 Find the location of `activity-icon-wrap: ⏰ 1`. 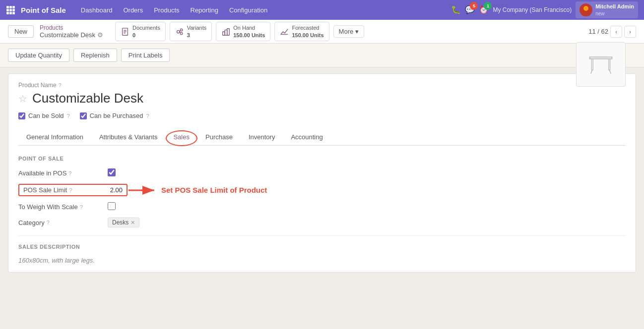

activity-icon-wrap: ⏰ 1 is located at coordinates (484, 10).